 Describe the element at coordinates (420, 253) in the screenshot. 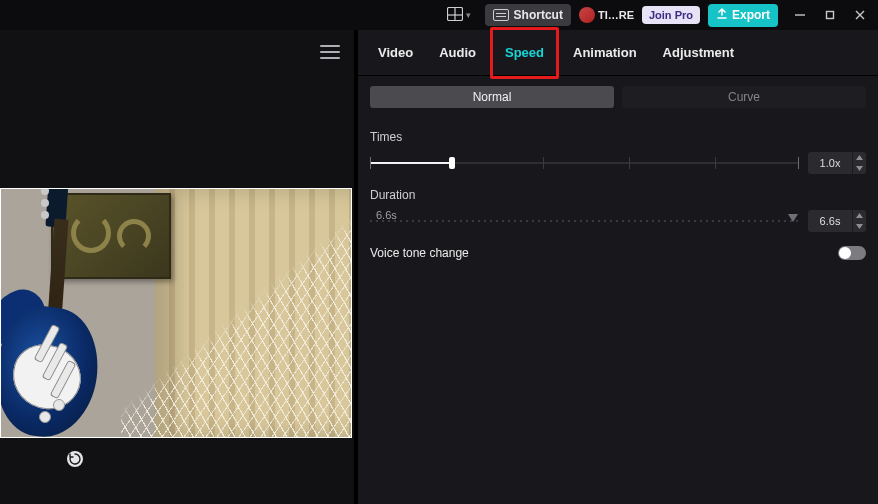

I see `voice-tone-change-label: Voice tone change` at that location.